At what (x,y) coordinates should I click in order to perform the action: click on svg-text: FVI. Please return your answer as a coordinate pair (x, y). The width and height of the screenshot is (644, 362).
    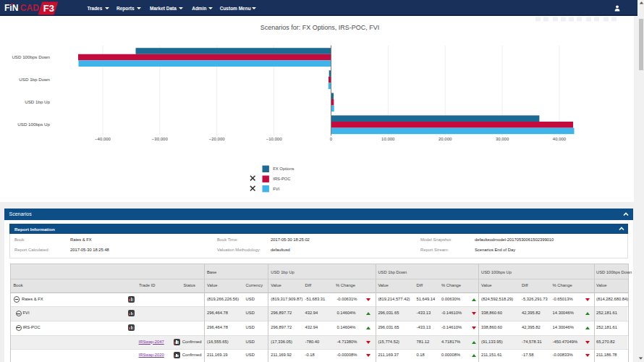
    Looking at the image, I should click on (276, 189).